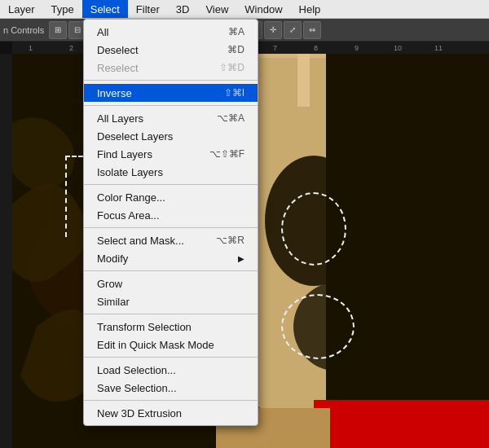  What do you see at coordinates (171, 118) in the screenshot?
I see `menu-item-all-layers: All Layers ⌥⌘A` at bounding box center [171, 118].